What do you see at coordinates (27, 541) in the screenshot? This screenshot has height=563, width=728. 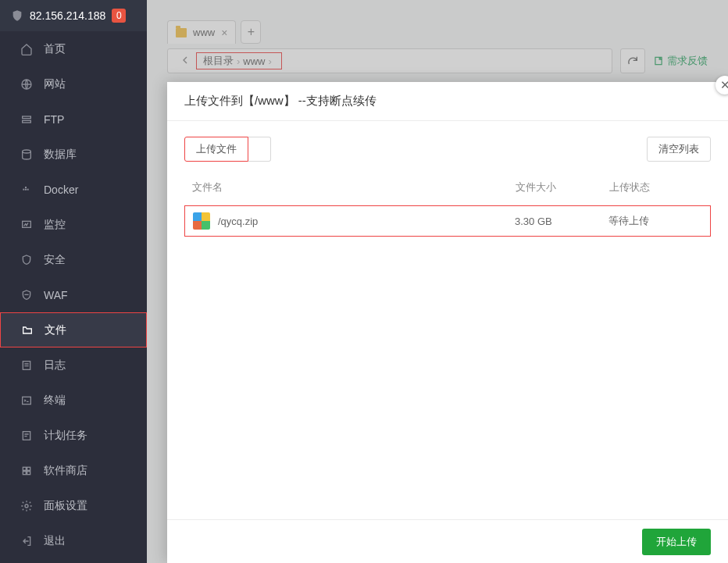 I see `exit-icon` at bounding box center [27, 541].